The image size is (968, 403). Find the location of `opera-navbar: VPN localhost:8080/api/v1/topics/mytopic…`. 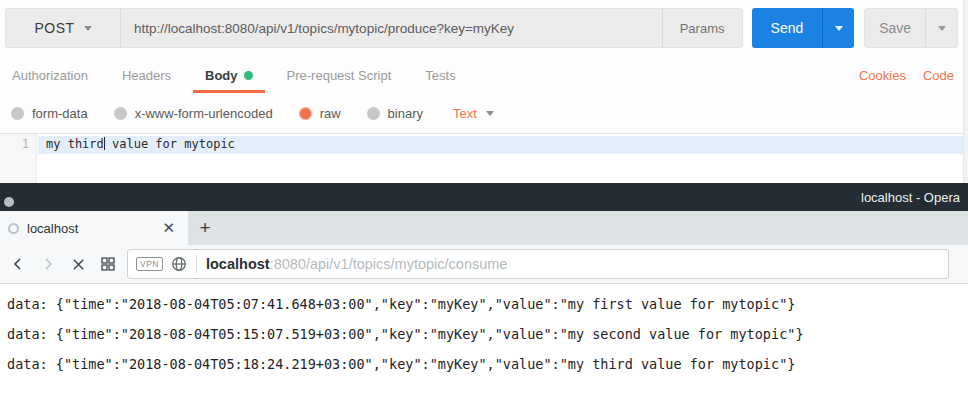

opera-navbar: VPN localhost:8080/api/v1/topics/mytopic… is located at coordinates (484, 264).